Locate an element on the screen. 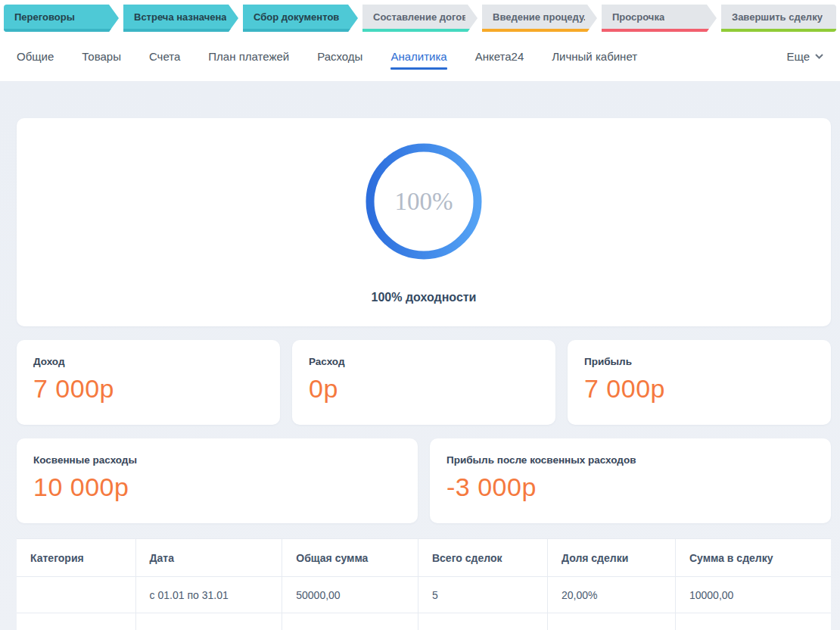 The image size is (840, 630). stage-sbor-dokumentov: Сбор документов is located at coordinates (300, 18).